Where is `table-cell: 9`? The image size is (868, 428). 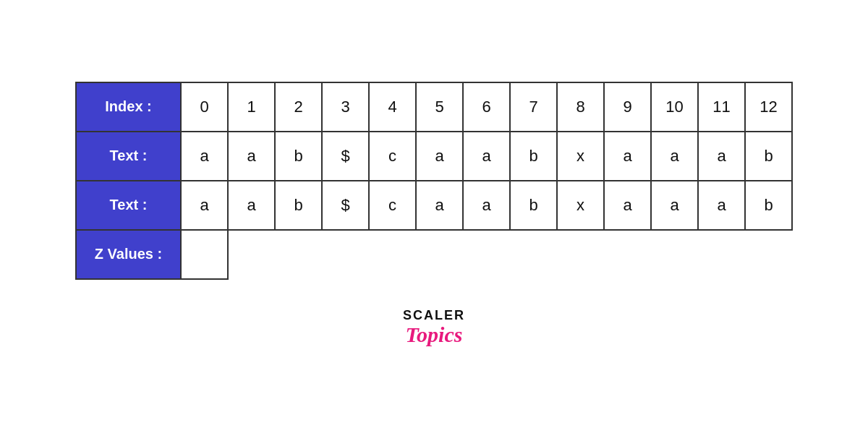 table-cell: 9 is located at coordinates (628, 107).